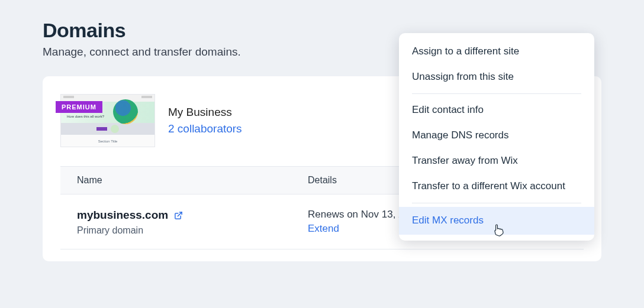  Describe the element at coordinates (179, 215) in the screenshot. I see `external-link-icon` at that location.